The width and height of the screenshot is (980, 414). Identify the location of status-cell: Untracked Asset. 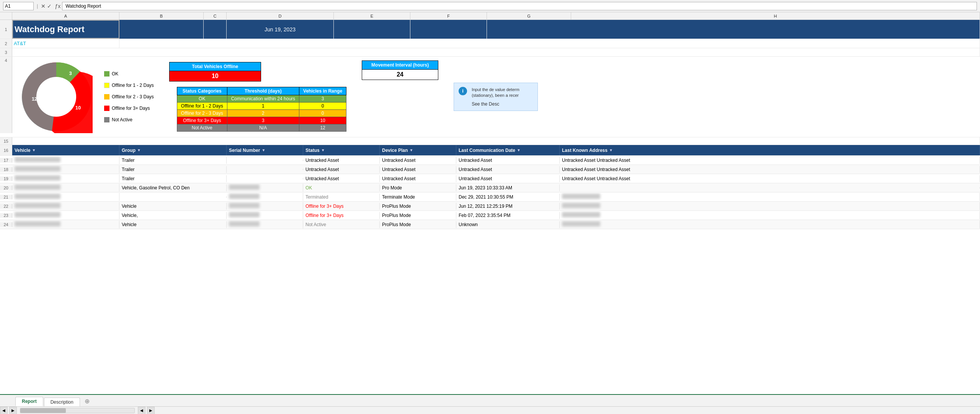
(341, 179).